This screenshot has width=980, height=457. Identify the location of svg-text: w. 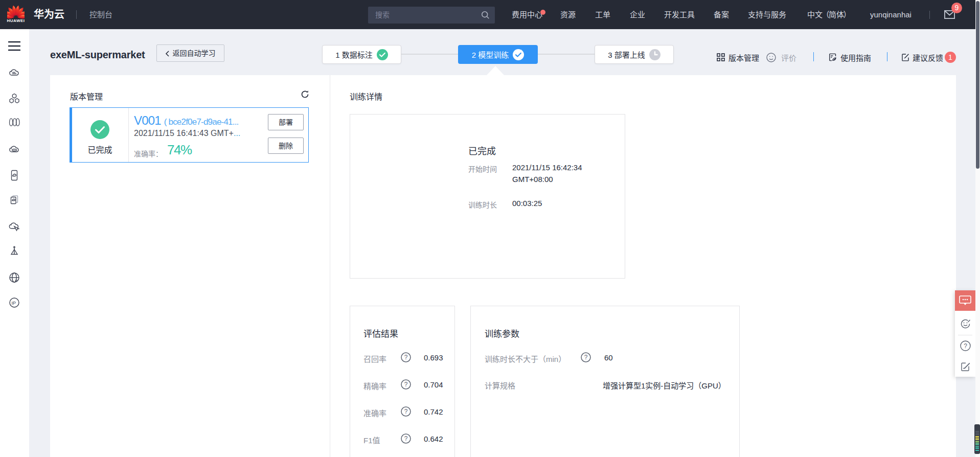
(16, 280).